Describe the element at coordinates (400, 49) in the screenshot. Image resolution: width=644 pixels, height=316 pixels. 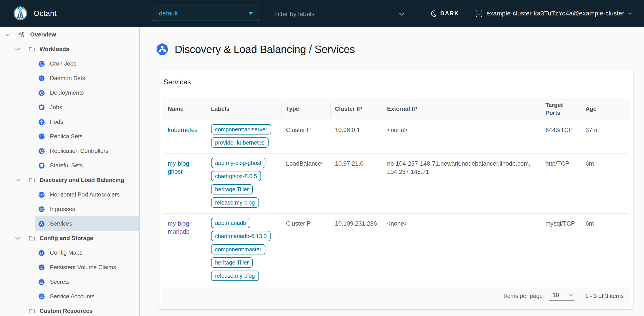
I see `page-title-block: Discovery & Load Balancing / Services` at that location.